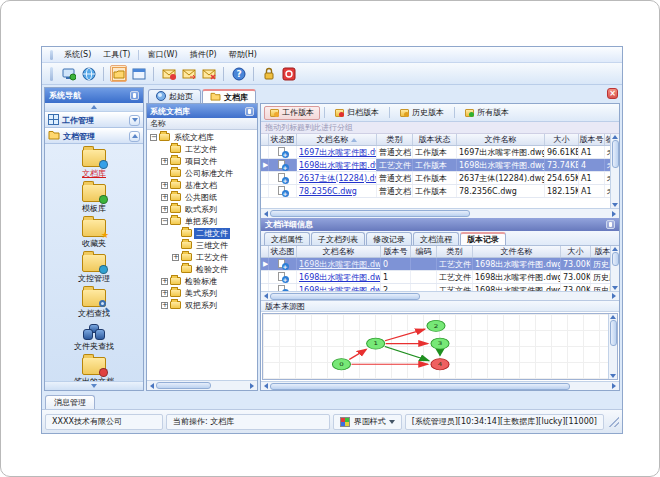 This screenshot has width=660, height=477. I want to click on sidebar-scroll-up, so click(94, 108).